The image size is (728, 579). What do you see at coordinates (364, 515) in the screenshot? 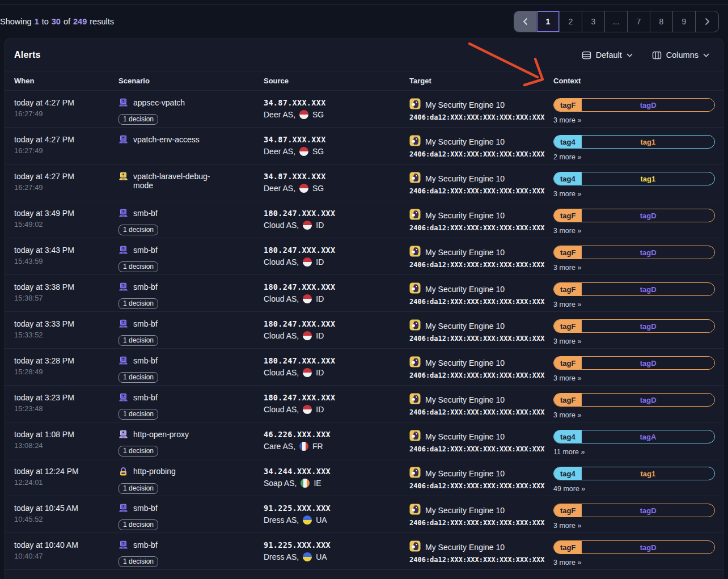
I see `table-row: today at 10:45 AM 10:45:52 smb-bf 1 deci…` at bounding box center [364, 515].